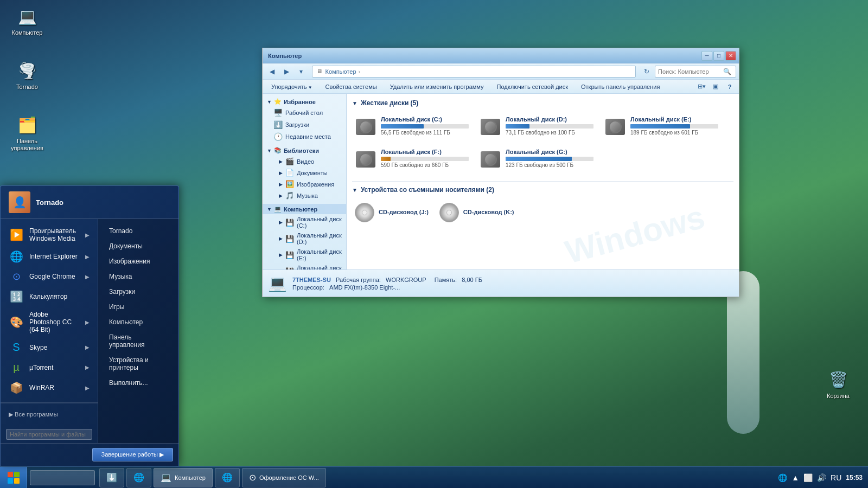  What do you see at coordinates (27, 133) in the screenshot?
I see `desktop-icon-panel: 🗂️ Панель управления` at bounding box center [27, 133].